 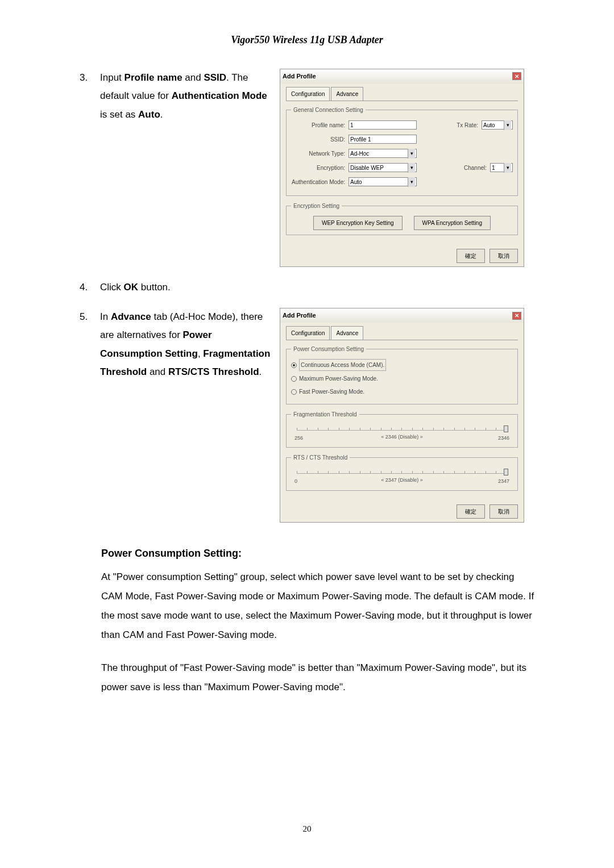 I want to click on radio-cam-label: Continuous Access Mode (CAM)., so click(x=342, y=365).